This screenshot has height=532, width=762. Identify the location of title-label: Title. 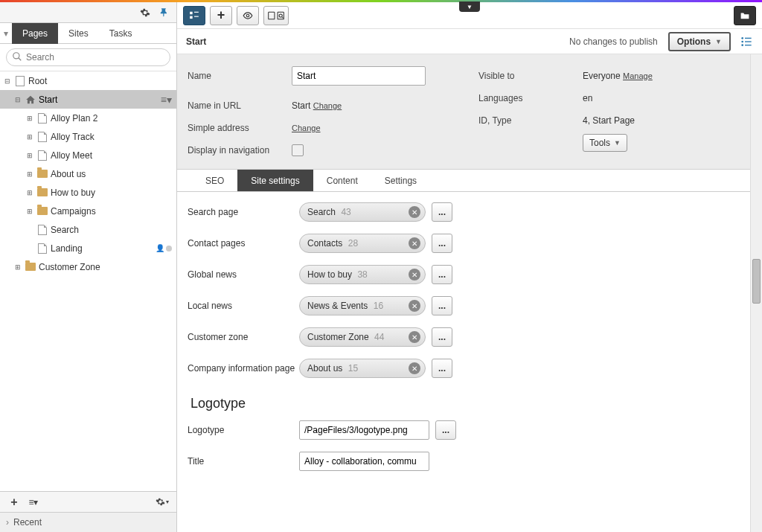
(243, 459).